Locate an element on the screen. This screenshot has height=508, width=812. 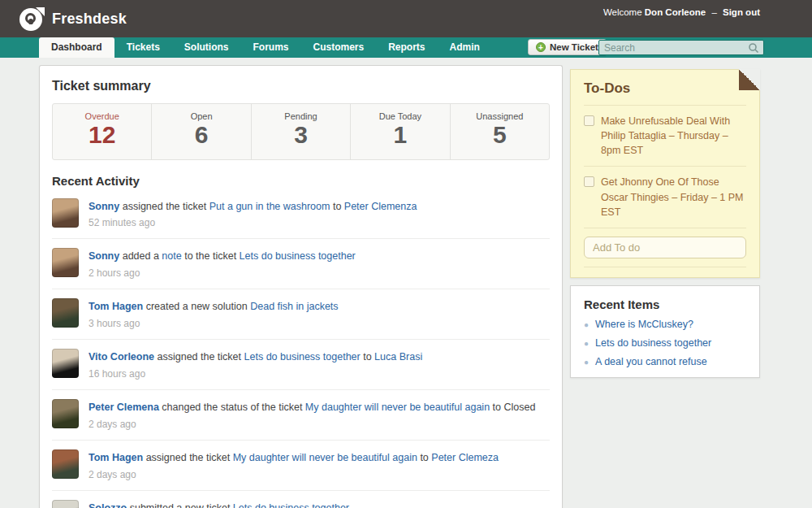
activity-plain-text: to is located at coordinates (337, 206).